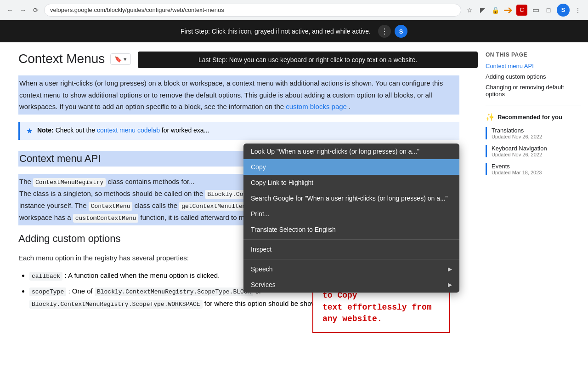  I want to click on ctx-item-speech: Speech ▶, so click(351, 269).